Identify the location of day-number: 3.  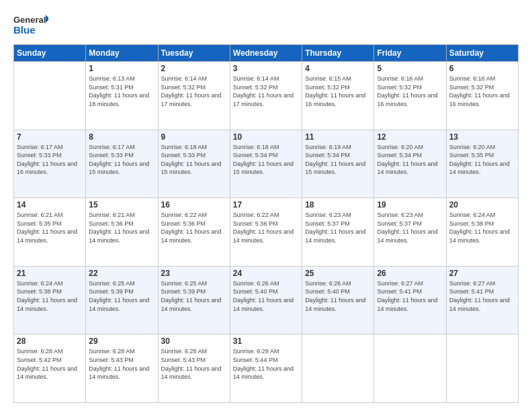
(266, 68).